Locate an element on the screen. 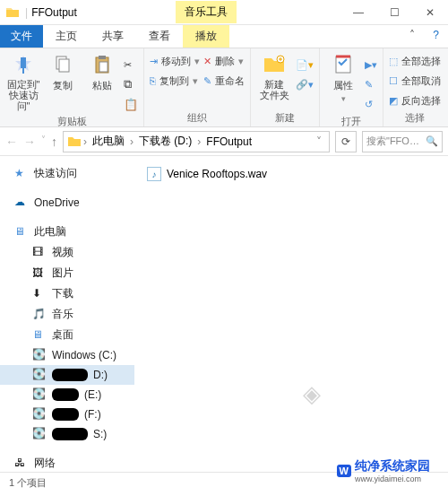  sidebar-item-drive-c: 💽Windows (C:) is located at coordinates (67, 355).